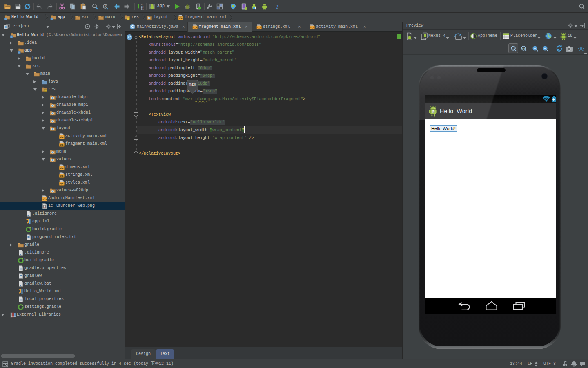  I want to click on svg-text: A, so click(105, 7).